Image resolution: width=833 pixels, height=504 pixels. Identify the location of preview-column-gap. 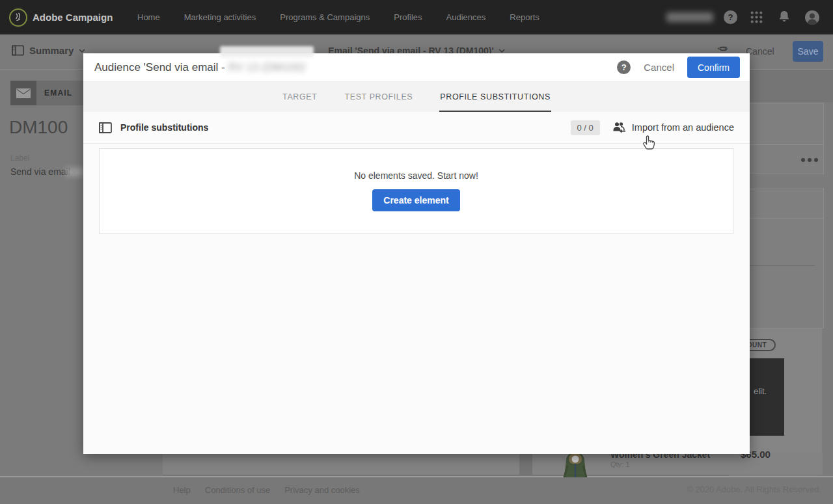
(526, 464).